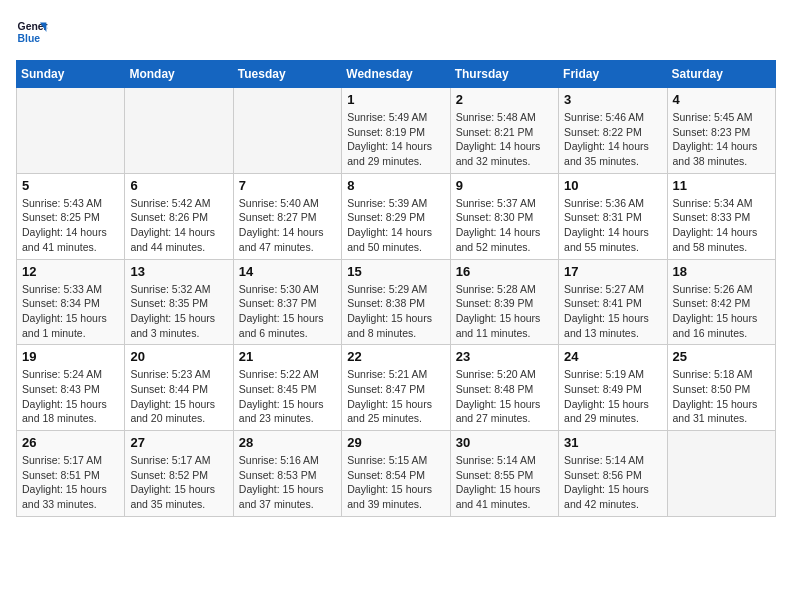  Describe the element at coordinates (612, 482) in the screenshot. I see `day-info: Sunrise: 5:14 AM Sunset: 8:56 PM Dayligh…` at that location.